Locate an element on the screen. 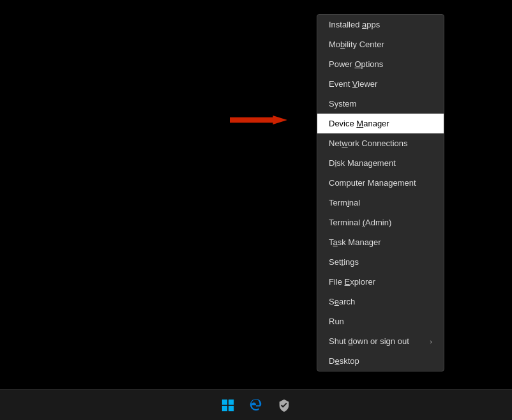 This screenshot has height=420, width=512. security-button is located at coordinates (284, 405).